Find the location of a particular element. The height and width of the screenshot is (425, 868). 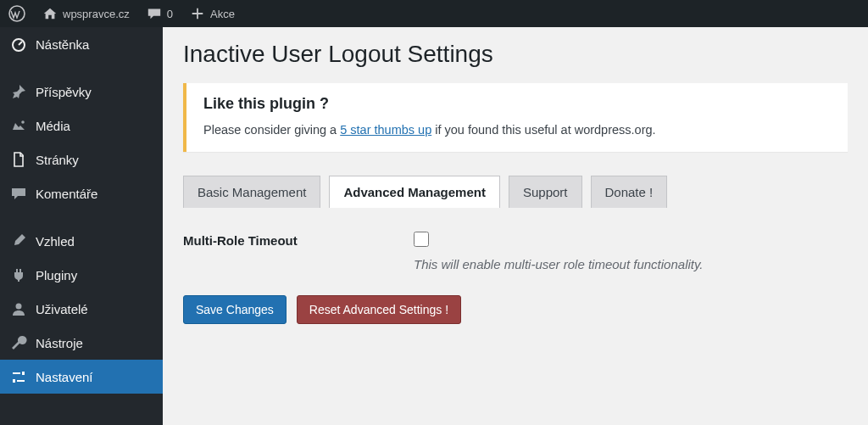

page-icon is located at coordinates (19, 159).